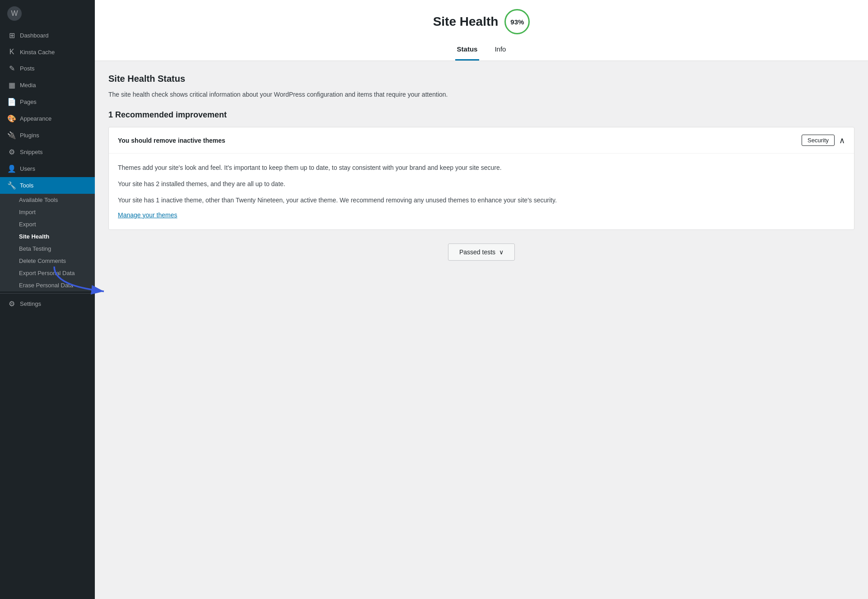 This screenshot has height=599, width=868. Describe the element at coordinates (481, 168) in the screenshot. I see `issue-body-text-1: Themes add your site's look and feel. It…` at that location.